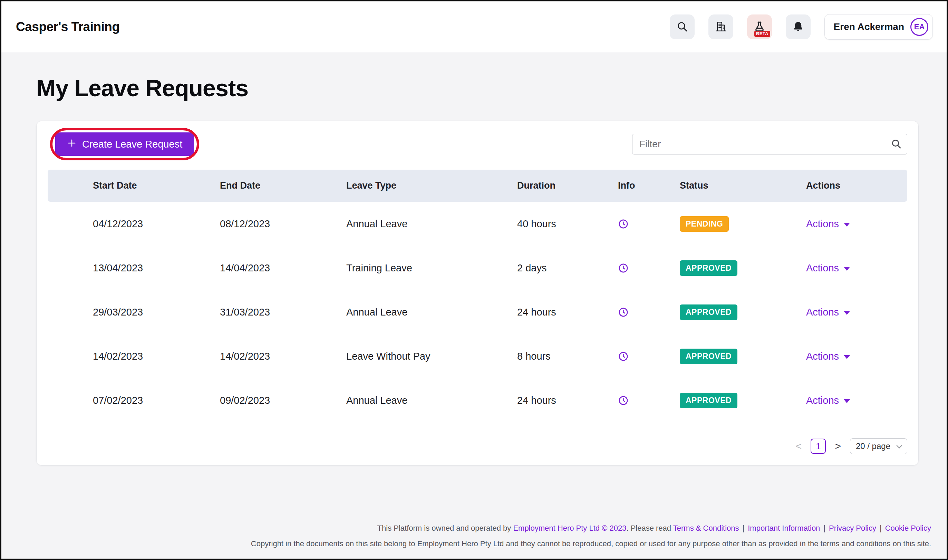  Describe the element at coordinates (156, 356) in the screenshot. I see `cell-start-date: 14/02/2023` at that location.